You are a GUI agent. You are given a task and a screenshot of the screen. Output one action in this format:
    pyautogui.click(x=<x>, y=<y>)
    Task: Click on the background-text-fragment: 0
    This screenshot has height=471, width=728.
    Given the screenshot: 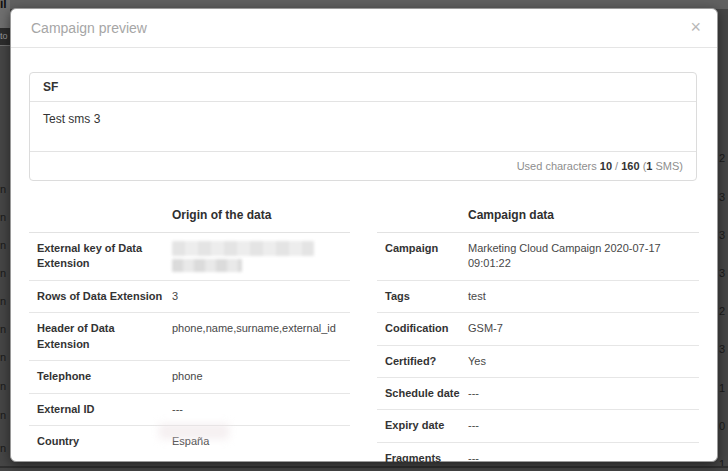 What is the action you would take?
    pyautogui.click(x=724, y=426)
    